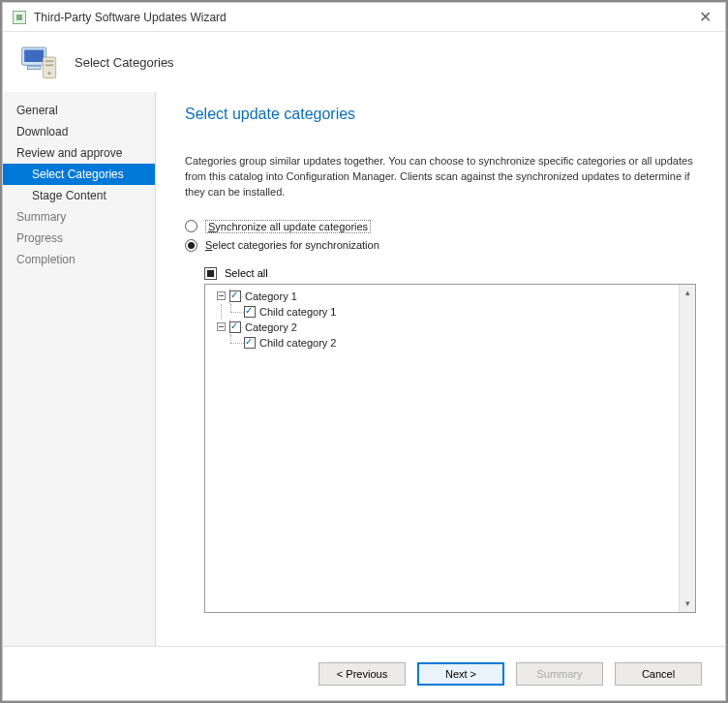 The height and width of the screenshot is (703, 728). Describe the element at coordinates (441, 327) in the screenshot. I see `tree-node-category-2: Category 2` at that location.